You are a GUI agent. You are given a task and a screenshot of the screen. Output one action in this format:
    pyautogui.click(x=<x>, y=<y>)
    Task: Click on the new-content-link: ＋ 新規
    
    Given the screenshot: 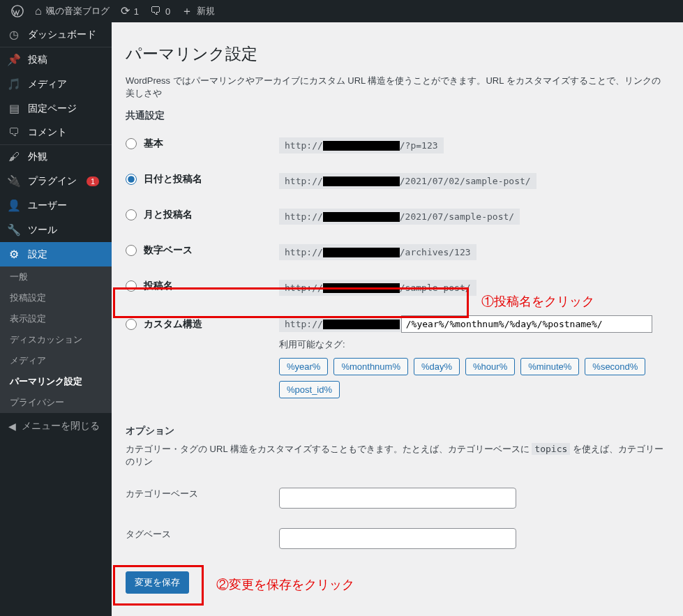 What is the action you would take?
    pyautogui.click(x=198, y=11)
    